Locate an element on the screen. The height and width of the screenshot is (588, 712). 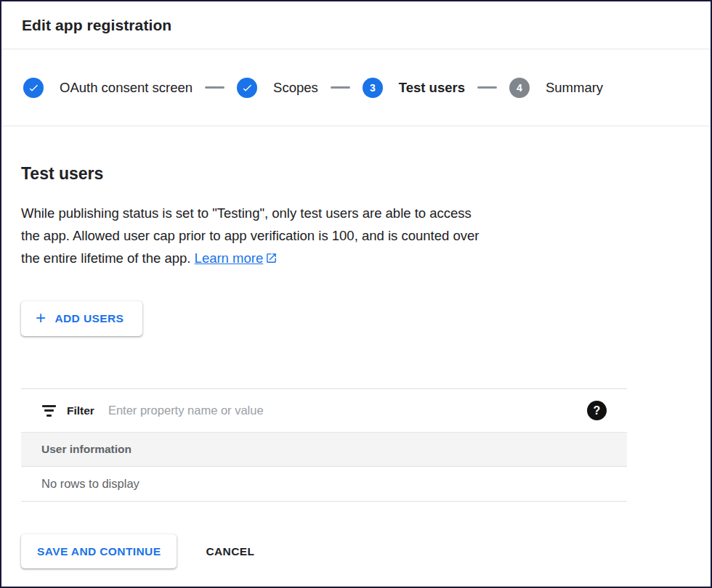
column-header-label: User information is located at coordinates (86, 449).